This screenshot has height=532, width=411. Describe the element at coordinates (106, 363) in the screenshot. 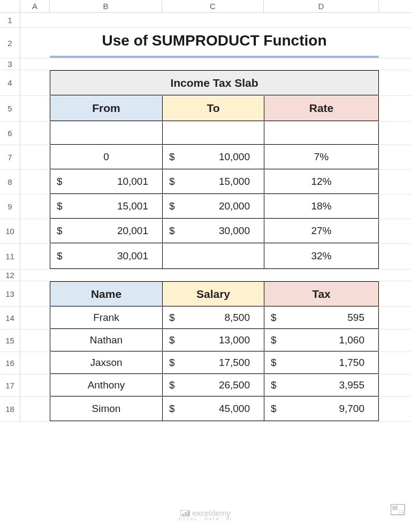

I see `person-name-2: Jaxson` at that location.